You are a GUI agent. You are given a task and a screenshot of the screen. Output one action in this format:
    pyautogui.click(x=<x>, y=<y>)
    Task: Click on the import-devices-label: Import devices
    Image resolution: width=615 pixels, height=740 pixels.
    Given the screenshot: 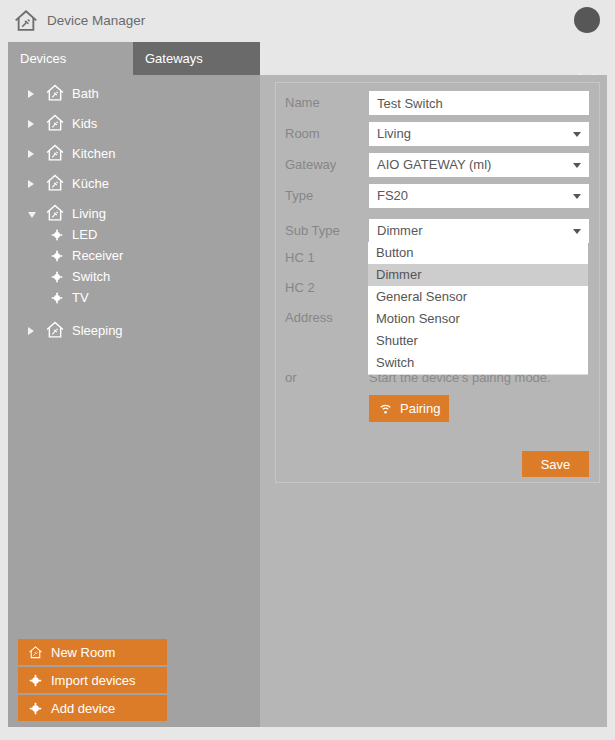 What is the action you would take?
    pyautogui.click(x=94, y=680)
    